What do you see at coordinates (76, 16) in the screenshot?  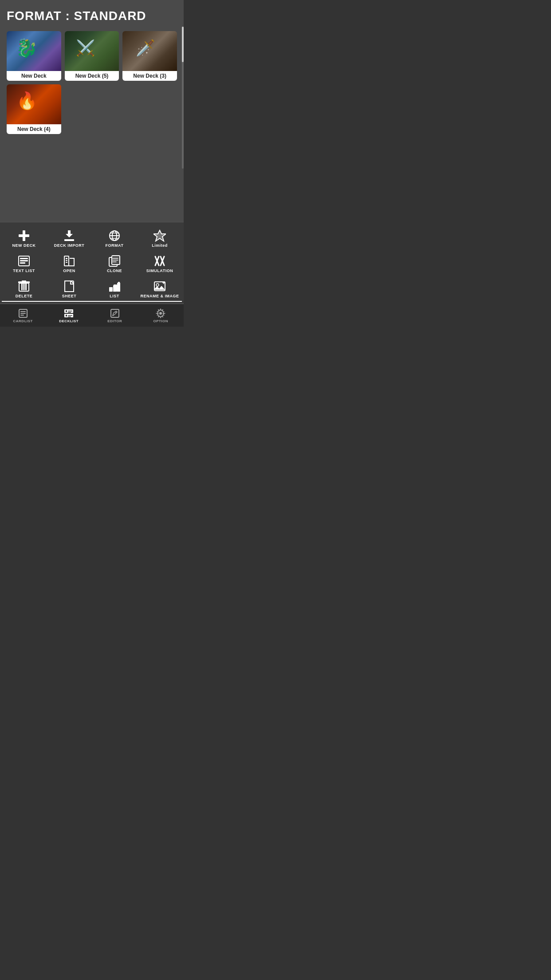 I see `format-title: FORMAT : STANDARD` at bounding box center [76, 16].